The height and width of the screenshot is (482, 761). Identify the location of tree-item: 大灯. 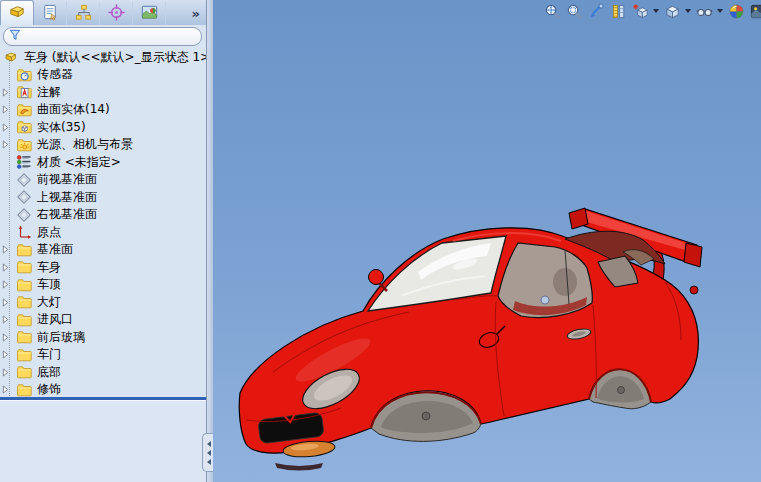
(103, 303).